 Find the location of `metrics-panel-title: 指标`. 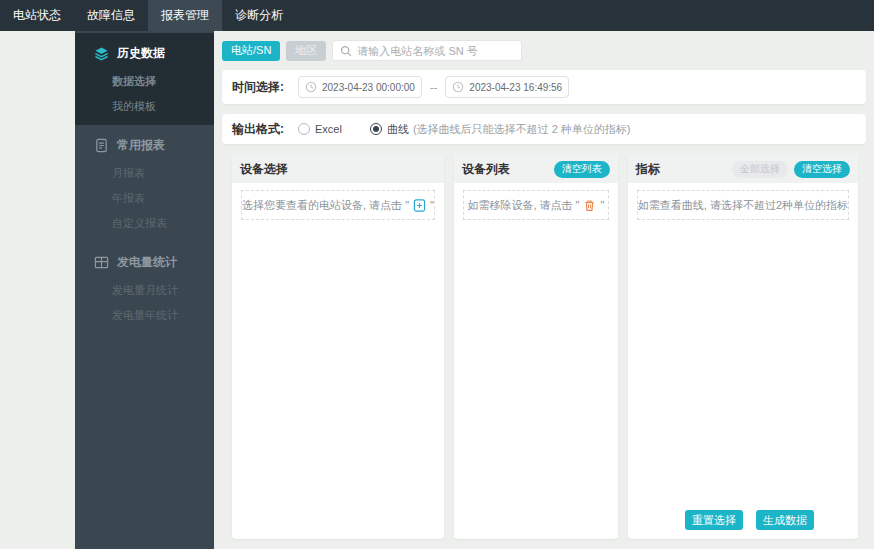

metrics-panel-title: 指标 is located at coordinates (648, 170).